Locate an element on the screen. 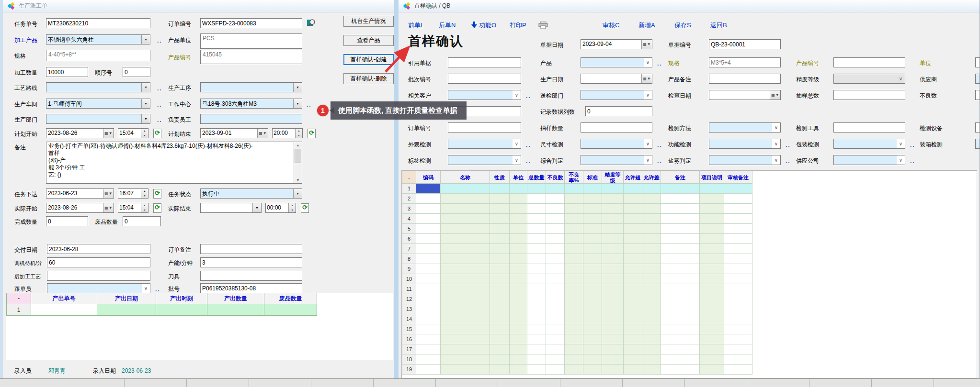 The image size is (980, 387). qb-col-header: 审核备注 is located at coordinates (739, 177).